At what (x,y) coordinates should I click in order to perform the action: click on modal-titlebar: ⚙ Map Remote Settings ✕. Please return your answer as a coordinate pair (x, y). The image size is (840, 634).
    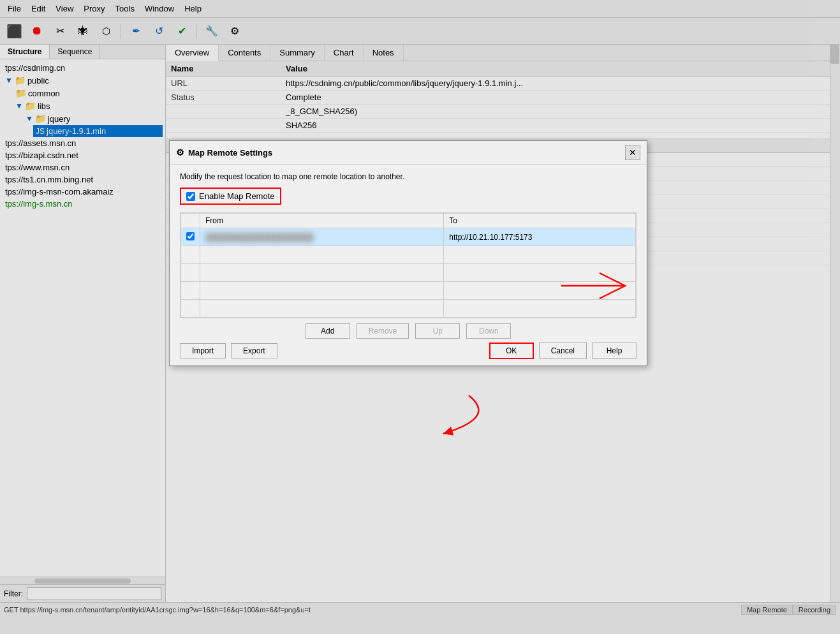
    Looking at the image, I should click on (408, 153).